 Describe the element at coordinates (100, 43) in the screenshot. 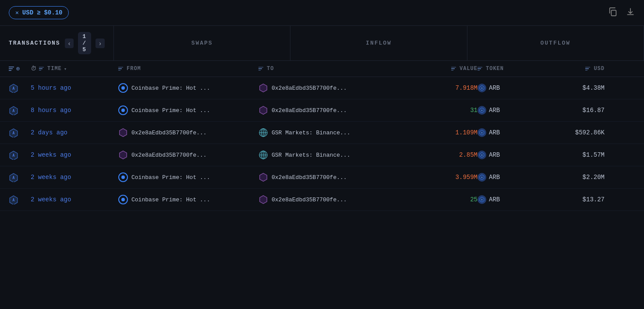

I see `next-page-button: ›` at that location.